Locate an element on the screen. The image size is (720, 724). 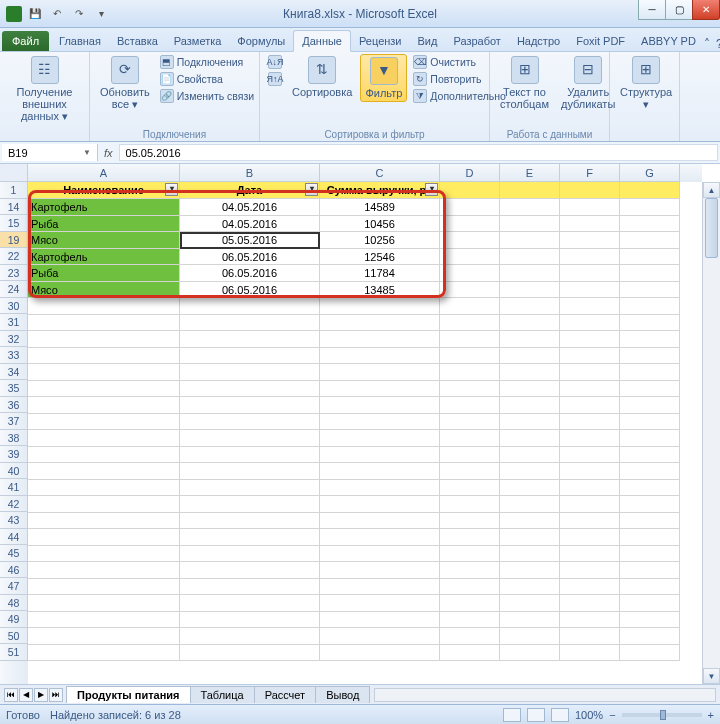
row-header: 22 is located at coordinates (14, 256).